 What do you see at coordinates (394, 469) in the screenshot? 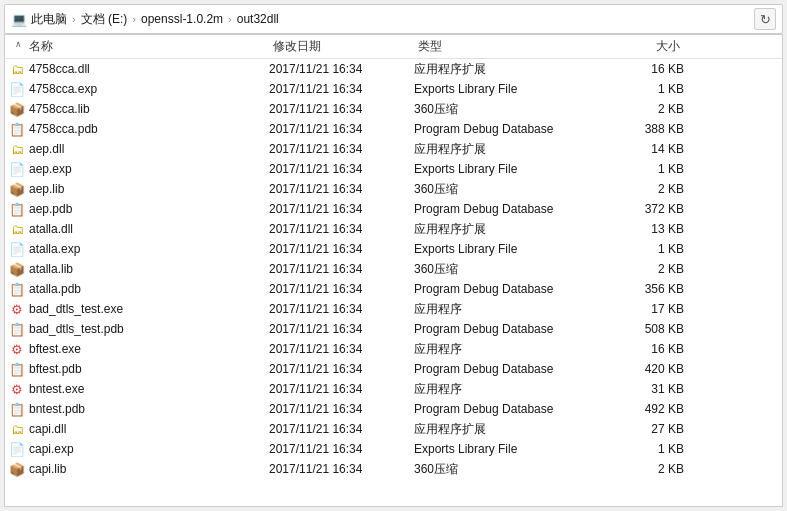
I see `table-row: 📦 capi.lib 2017/11/21 16:34 360压缩 2 KB` at bounding box center [394, 469].